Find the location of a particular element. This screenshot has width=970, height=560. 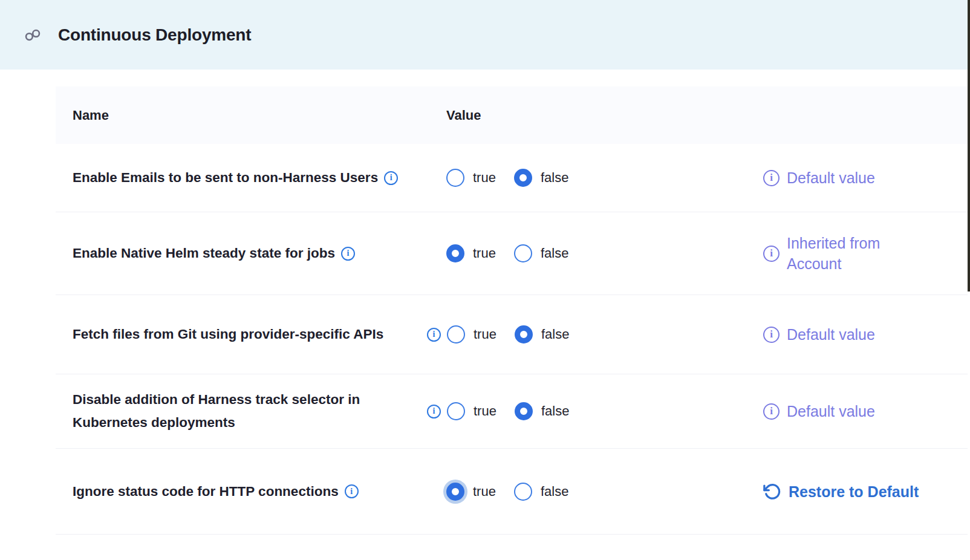

link-icon is located at coordinates (33, 35).